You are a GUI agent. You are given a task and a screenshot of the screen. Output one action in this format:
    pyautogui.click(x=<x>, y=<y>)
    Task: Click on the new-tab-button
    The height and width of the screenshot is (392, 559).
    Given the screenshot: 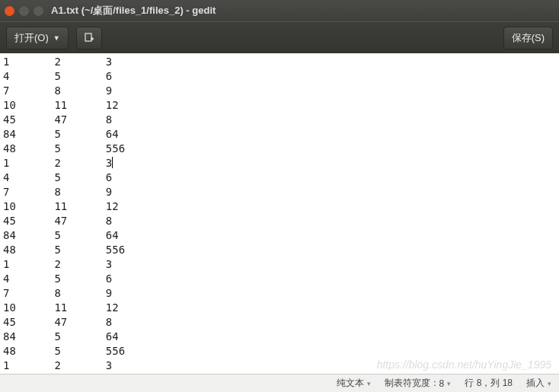 What is the action you would take?
    pyautogui.click(x=89, y=38)
    